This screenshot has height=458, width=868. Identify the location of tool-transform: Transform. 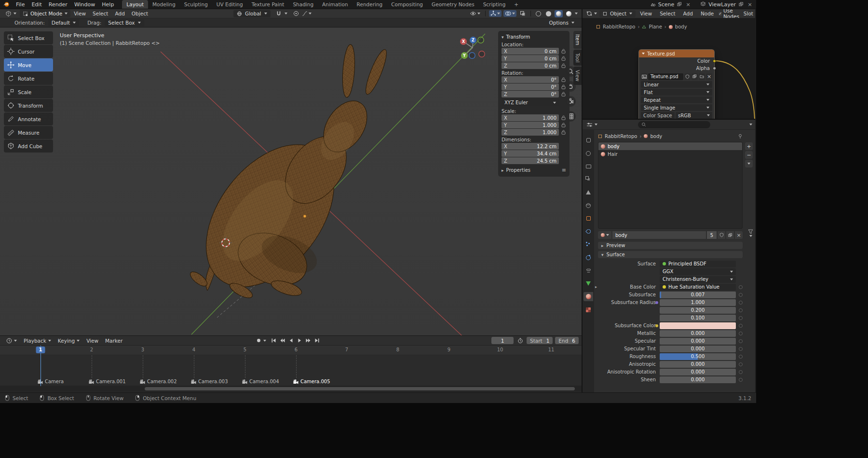
(28, 105).